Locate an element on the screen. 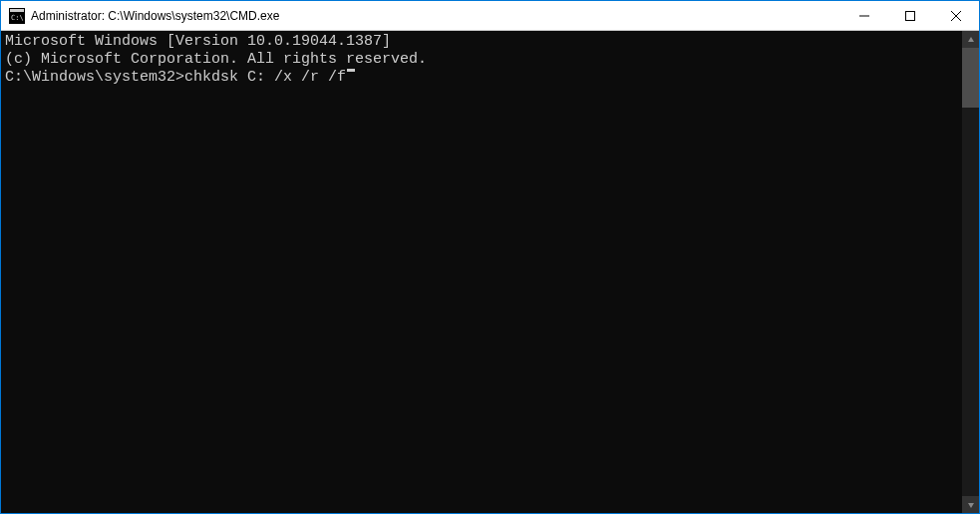  output-line: Microsoft Windows [Version 10.0.19044.13… is located at coordinates (482, 42).